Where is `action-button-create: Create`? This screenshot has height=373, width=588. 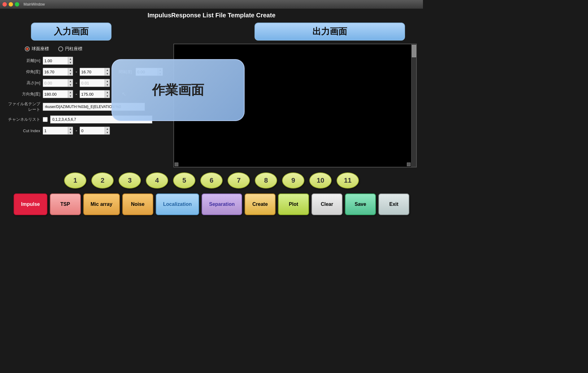
action-button-create: Create is located at coordinates (260, 204).